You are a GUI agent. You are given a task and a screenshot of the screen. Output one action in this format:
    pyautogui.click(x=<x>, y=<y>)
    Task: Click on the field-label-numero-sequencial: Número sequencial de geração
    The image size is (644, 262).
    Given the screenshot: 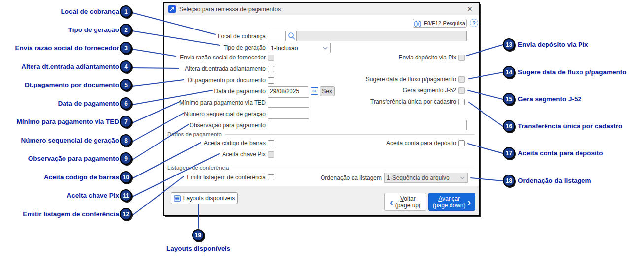 What is the action you would take?
    pyautogui.click(x=215, y=114)
    